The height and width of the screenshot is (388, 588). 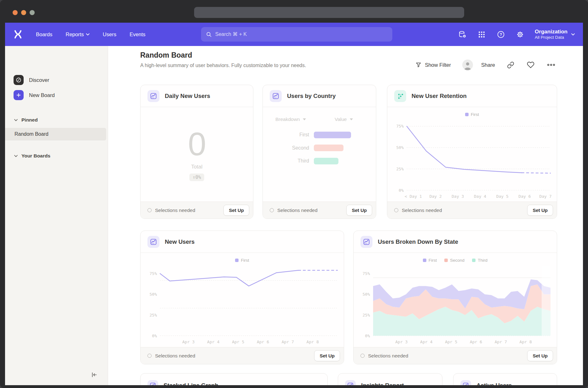 What do you see at coordinates (56, 120) in the screenshot?
I see `sidebar-section-pinned: Pinned` at bounding box center [56, 120].